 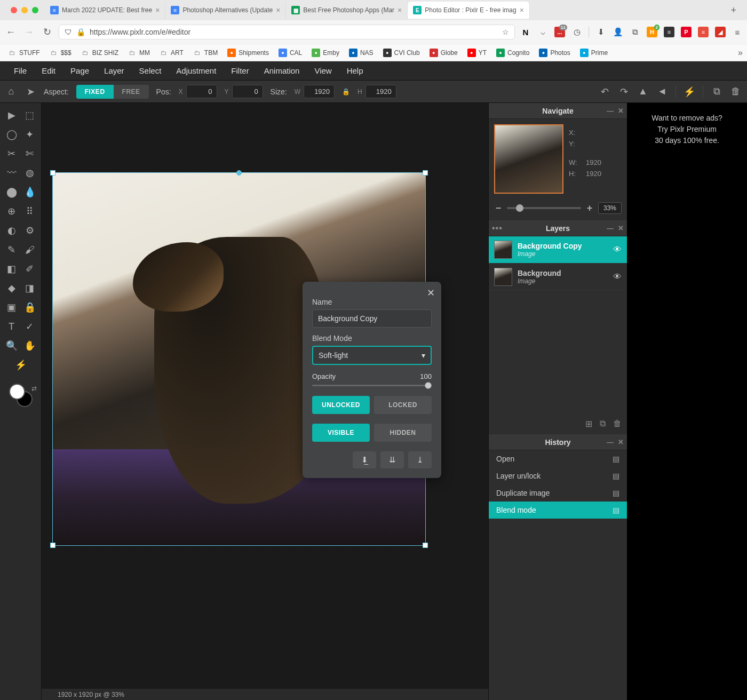 What do you see at coordinates (544, 208) in the screenshot?
I see `zoom-slider` at bounding box center [544, 208].